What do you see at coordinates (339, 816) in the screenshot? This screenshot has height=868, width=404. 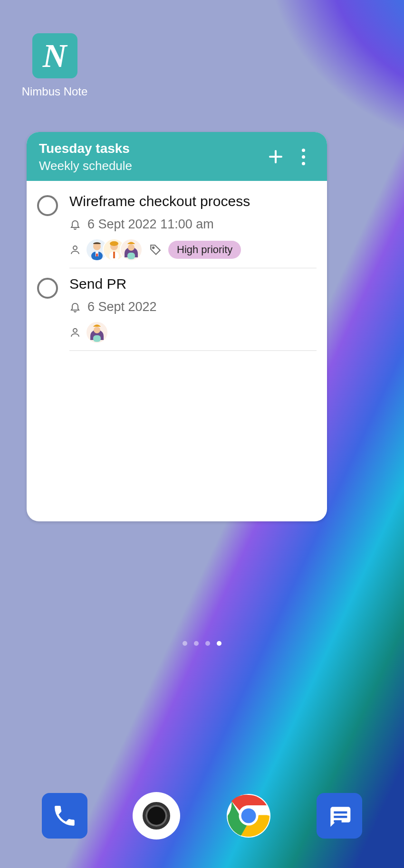 I see `messages-icon` at bounding box center [339, 816].